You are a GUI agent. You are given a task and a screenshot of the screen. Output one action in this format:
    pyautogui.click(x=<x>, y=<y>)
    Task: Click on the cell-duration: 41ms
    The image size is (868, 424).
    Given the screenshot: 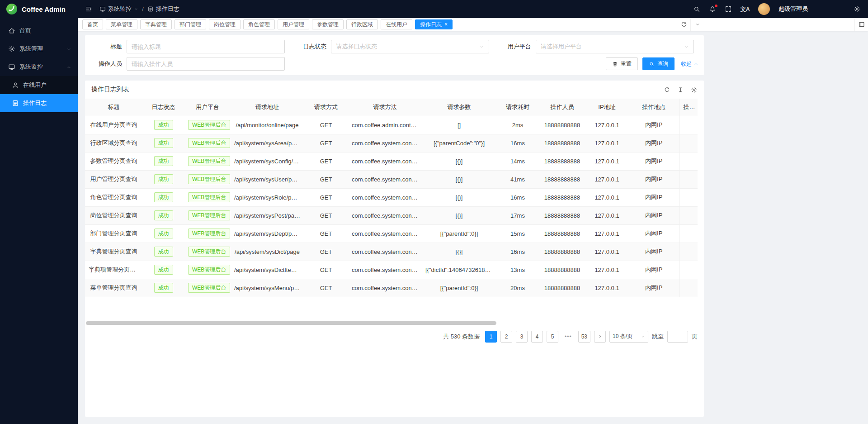 What is the action you would take?
    pyautogui.click(x=518, y=179)
    